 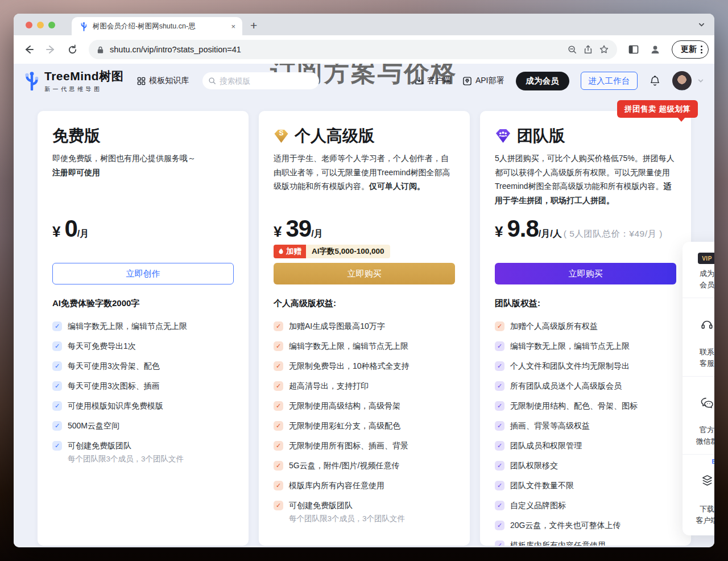 What do you see at coordinates (707, 357) in the screenshot?
I see `contact-label: 联系 客服` at bounding box center [707, 357].